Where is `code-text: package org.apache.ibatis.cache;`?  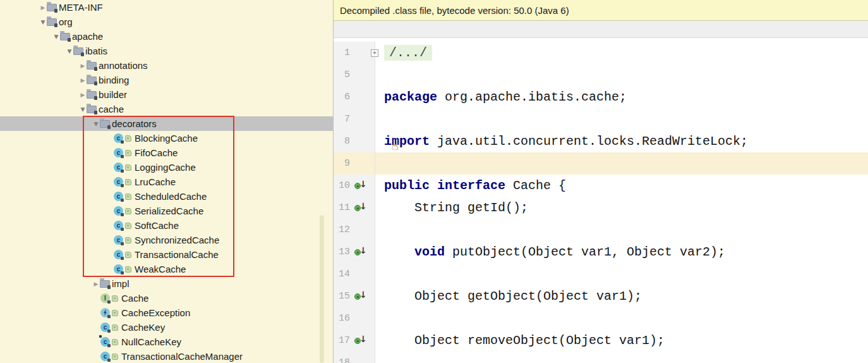 code-text: package org.apache.ibatis.cache; is located at coordinates (505, 97).